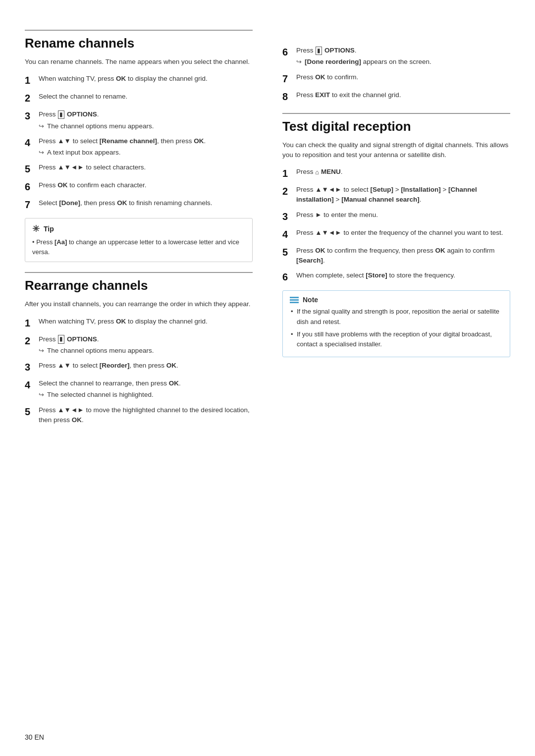  What do you see at coordinates (396, 97) in the screenshot?
I see `rearrange-step-8: 8 Press EXIT to exit the channel grid.` at bounding box center [396, 97].